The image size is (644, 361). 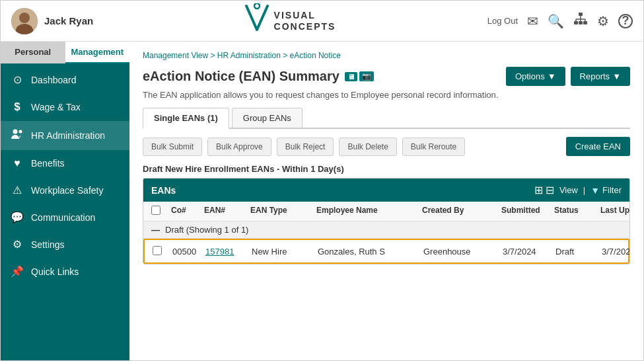 I want to click on page-title: eAction Notice (EAN) Summary 🖥 📷, so click(x=258, y=77).